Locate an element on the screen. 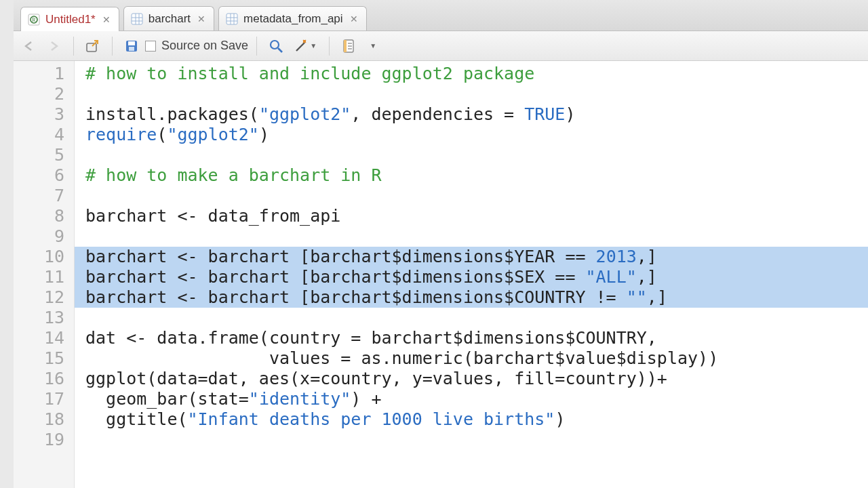 The height and width of the screenshot is (488, 868). token-plain: dat <- data.frame(country = barchart$dim… is located at coordinates (372, 338).